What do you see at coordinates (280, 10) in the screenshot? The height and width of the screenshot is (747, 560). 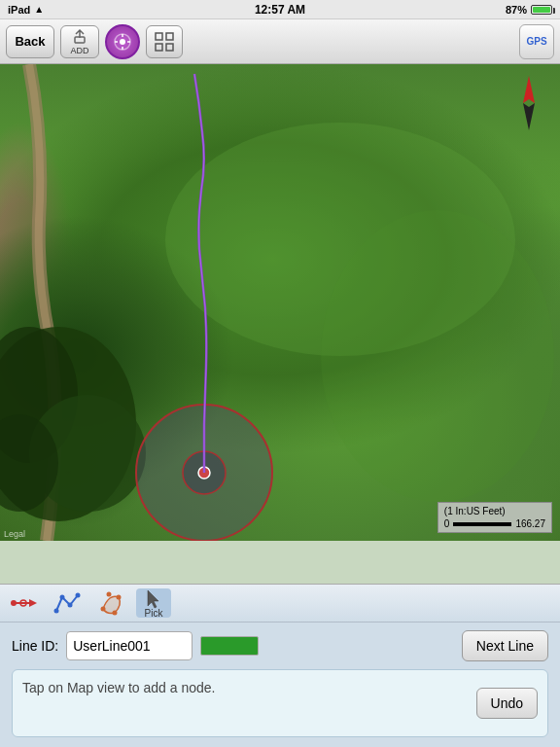 I see `status-time: 12:57 AM` at bounding box center [280, 10].